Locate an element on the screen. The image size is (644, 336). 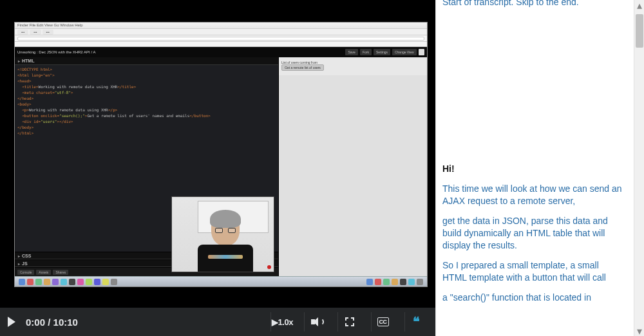
record-indicator-icon is located at coordinates (269, 267).